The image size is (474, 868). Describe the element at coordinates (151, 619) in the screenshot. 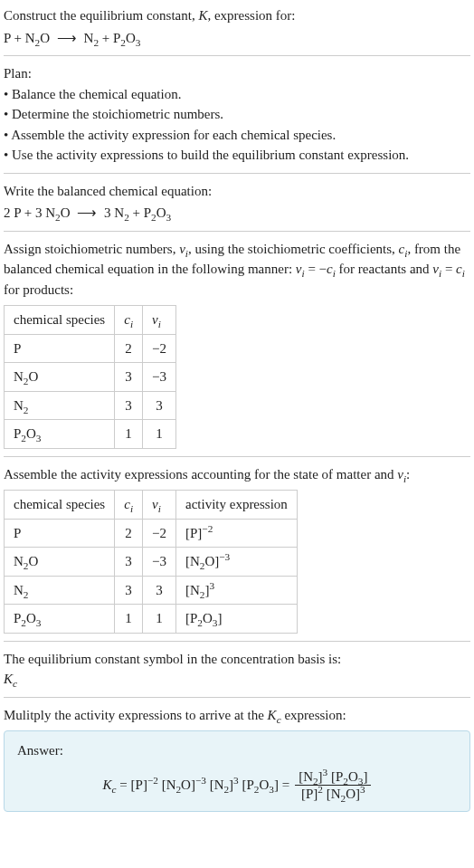

I see `table-row: P2O3 1 1 [P2O3]` at that location.